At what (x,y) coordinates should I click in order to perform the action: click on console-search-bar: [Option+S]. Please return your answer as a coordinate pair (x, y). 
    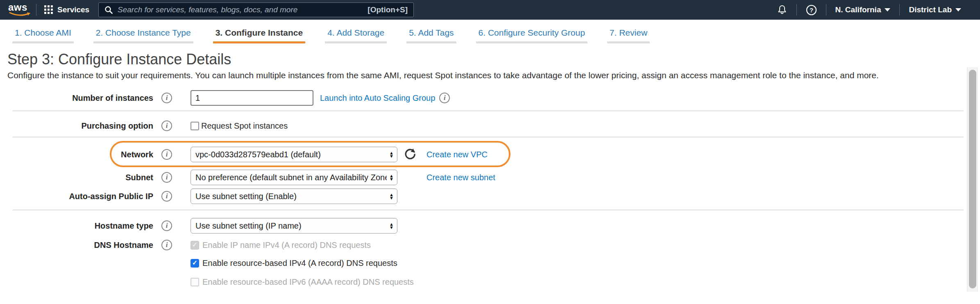
    Looking at the image, I should click on (256, 10).